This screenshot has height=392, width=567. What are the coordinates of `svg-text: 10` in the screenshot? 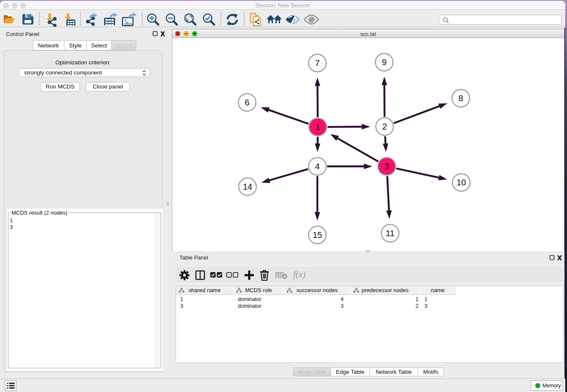 It's located at (461, 182).